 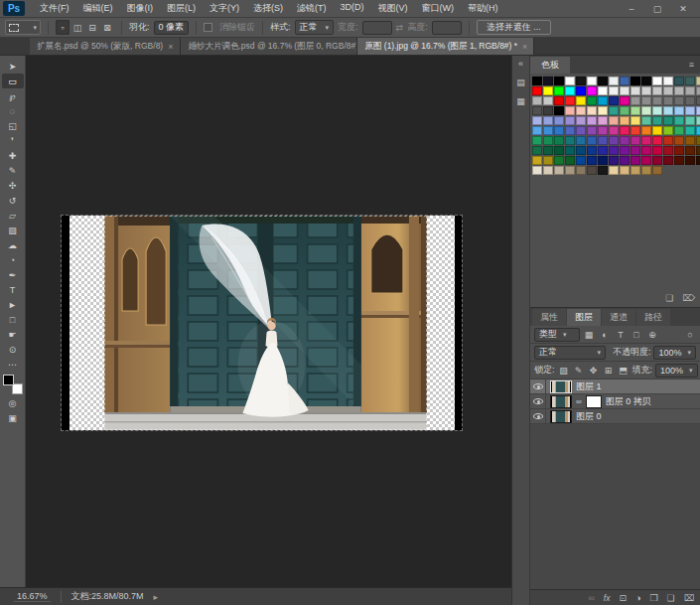 I want to click on blend-mode-select: 正常 ▾, so click(x=570, y=353).